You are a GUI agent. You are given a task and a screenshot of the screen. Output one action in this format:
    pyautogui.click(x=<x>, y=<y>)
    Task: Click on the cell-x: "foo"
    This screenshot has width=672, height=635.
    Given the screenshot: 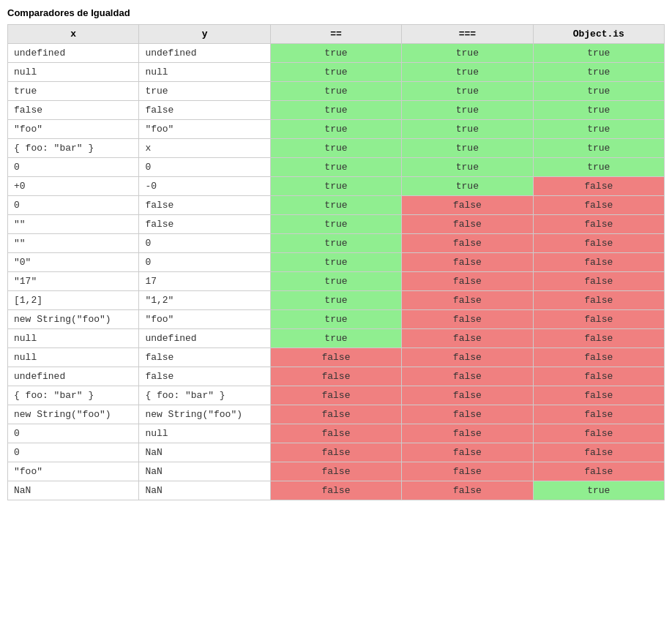 What is the action you would take?
    pyautogui.click(x=73, y=472)
    